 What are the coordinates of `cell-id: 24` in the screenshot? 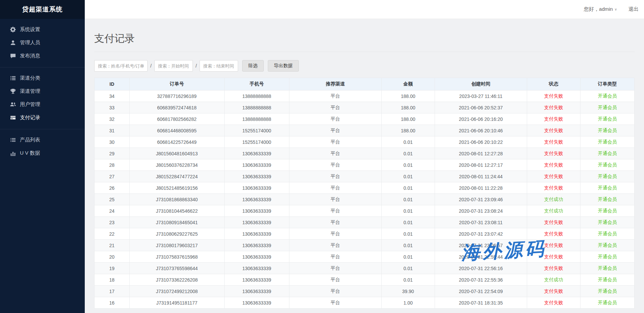 It's located at (112, 211).